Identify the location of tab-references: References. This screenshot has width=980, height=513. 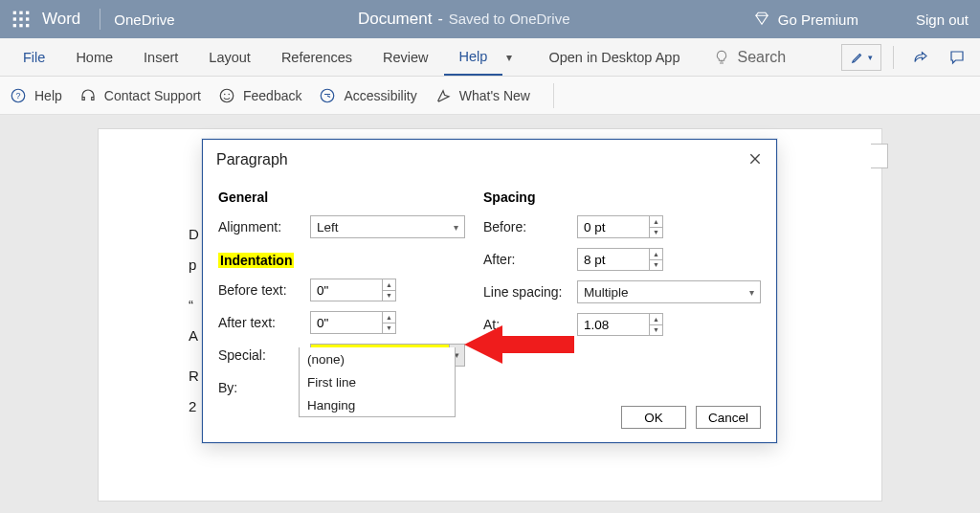
(317, 57).